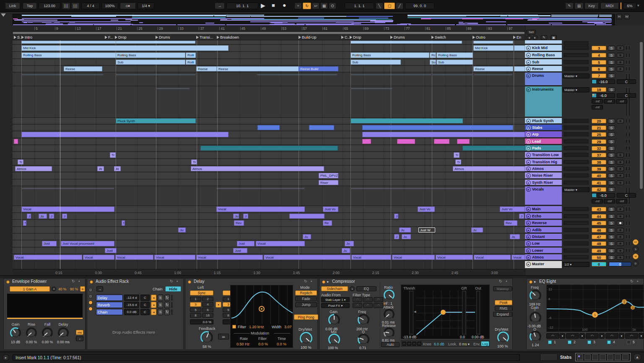 The image size is (644, 363). I want to click on track-header: ▸Low, so click(543, 243).